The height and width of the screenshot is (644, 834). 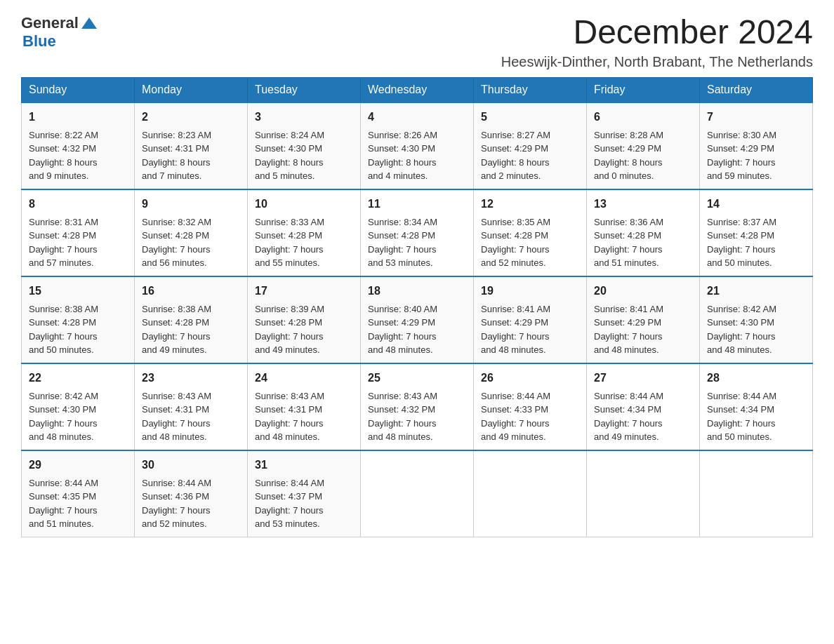 I want to click on logo-triangle-icon, so click(x=89, y=23).